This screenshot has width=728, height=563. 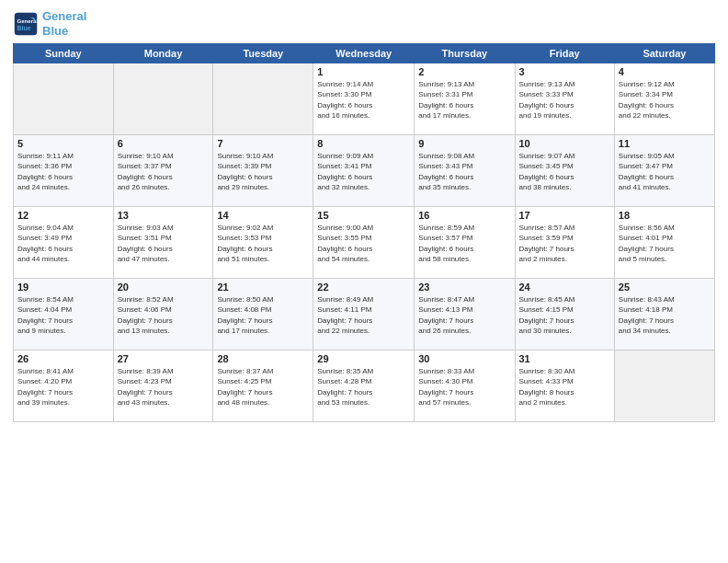 I want to click on calendar-cell: 12Sunrise: 9:04 AM Sunset: 3:49 PM Dayli…, so click(x=64, y=243).